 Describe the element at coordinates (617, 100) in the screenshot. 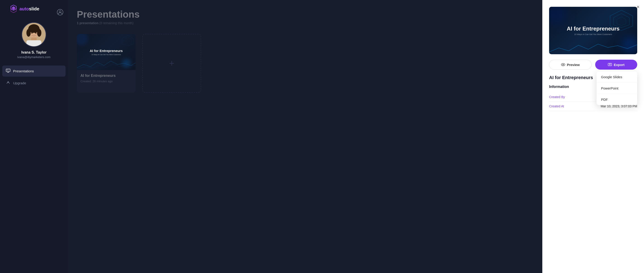

I see `export-pdf: PDF` at that location.